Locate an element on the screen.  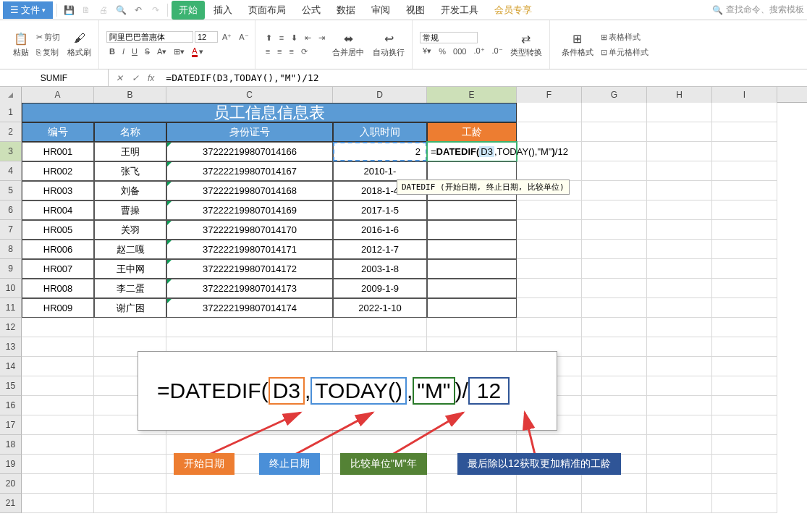
cell: HR001 is located at coordinates (58, 152).